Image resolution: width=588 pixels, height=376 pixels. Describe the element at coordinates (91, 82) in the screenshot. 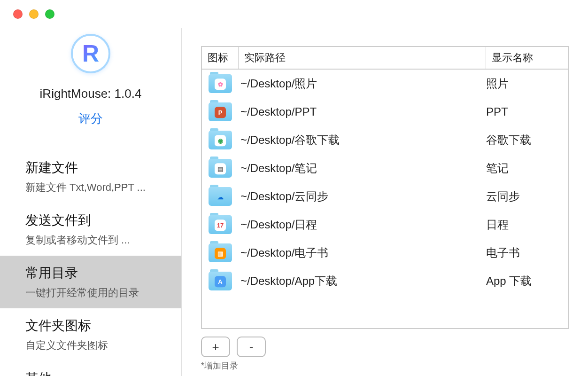

I see `app-header: R iRightMouse: 1.0.4 评分` at that location.